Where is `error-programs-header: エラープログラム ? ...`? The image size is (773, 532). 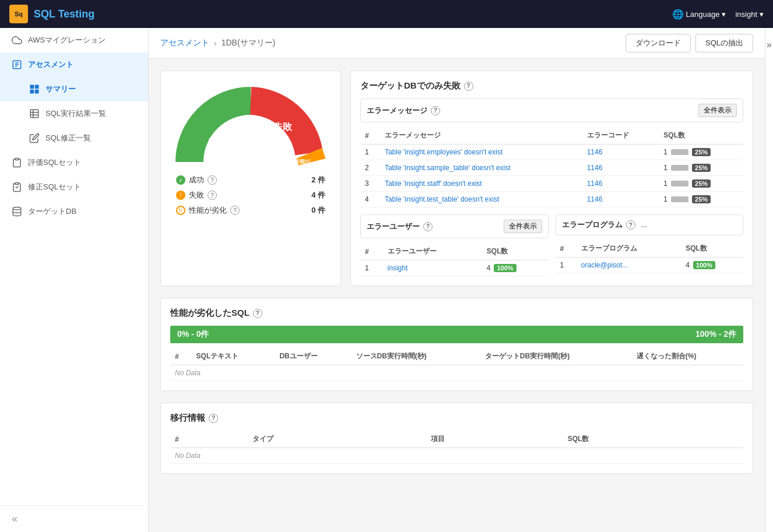
error-programs-header: エラープログラム ? ... is located at coordinates (649, 225).